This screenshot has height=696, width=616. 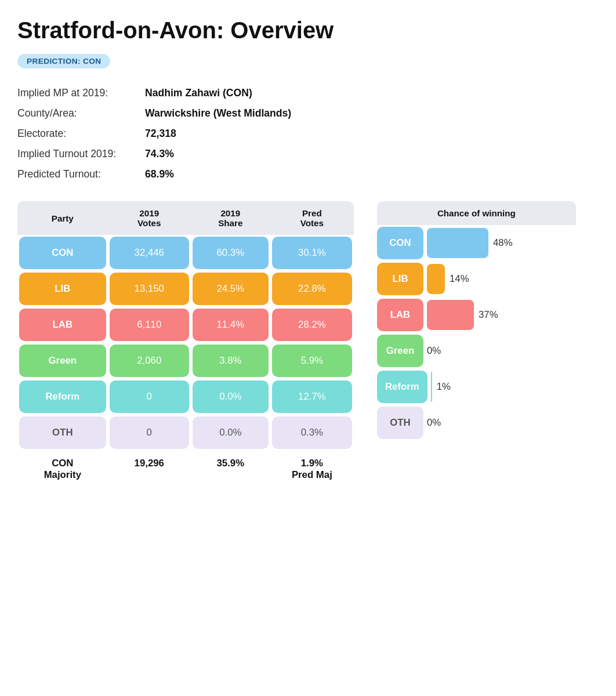 I want to click on share-cell-con: 60.3%, so click(x=231, y=253).